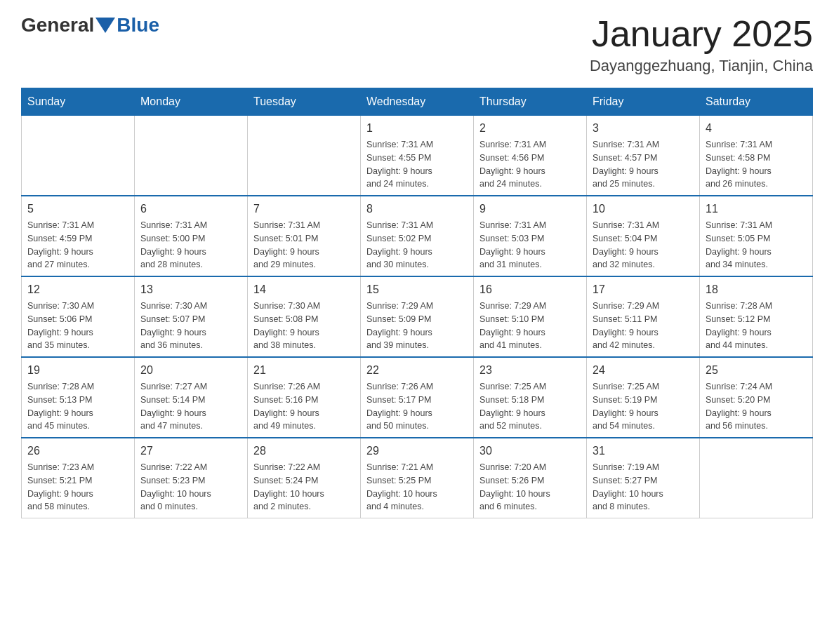  Describe the element at coordinates (417, 370) in the screenshot. I see `day-number: 22` at that location.